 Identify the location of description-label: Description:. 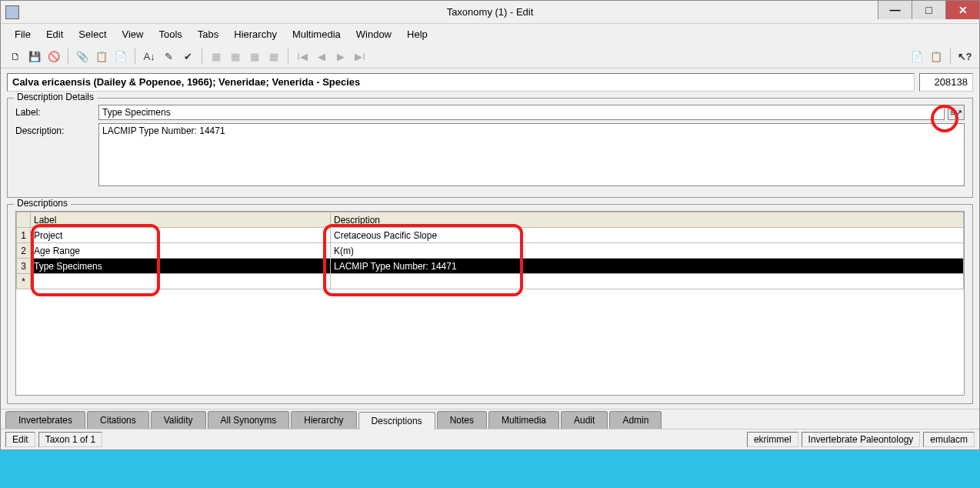
(57, 129).